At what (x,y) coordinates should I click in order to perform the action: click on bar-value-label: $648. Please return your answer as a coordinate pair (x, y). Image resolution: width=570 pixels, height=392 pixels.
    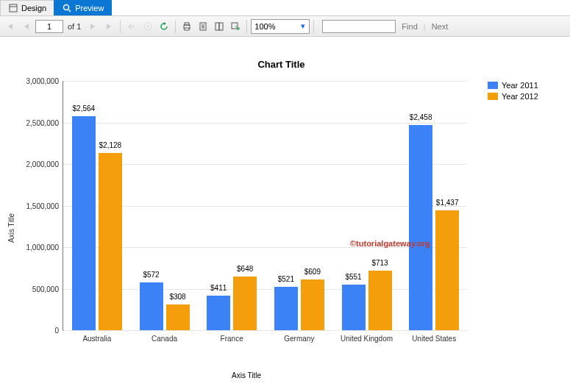
    Looking at the image, I should click on (245, 269).